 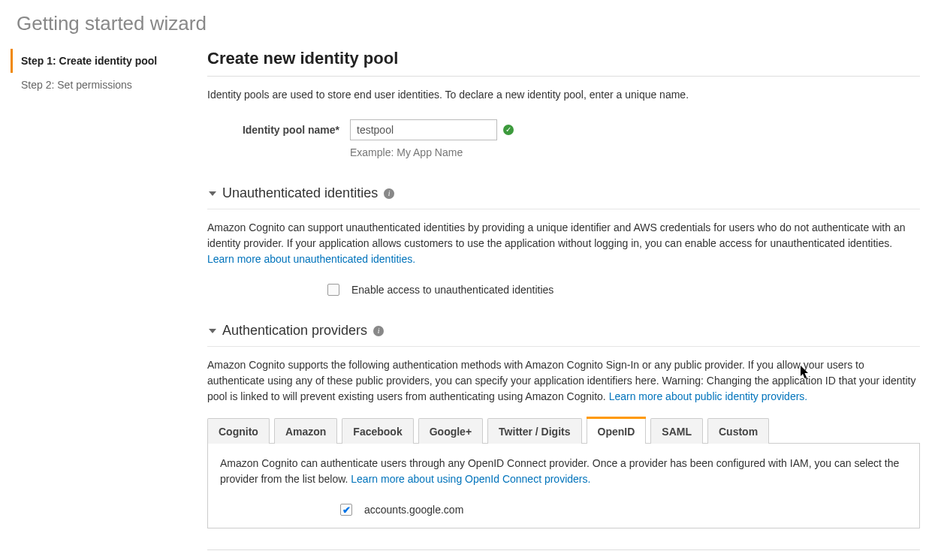 What do you see at coordinates (470, 24) in the screenshot?
I see `page-title: Getting started wizard` at bounding box center [470, 24].